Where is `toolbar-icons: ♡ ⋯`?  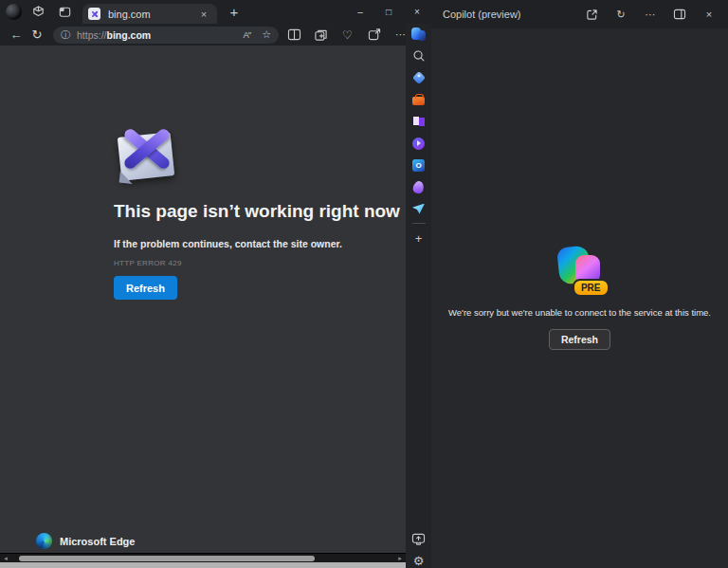 toolbar-icons: ♡ ⋯ is located at coordinates (347, 34).